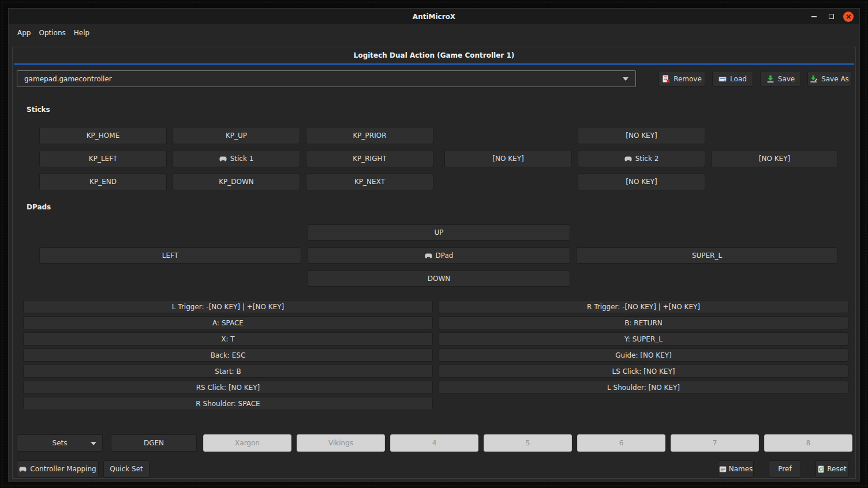 The width and height of the screenshot is (868, 488). I want to click on load-button: Load, so click(733, 78).